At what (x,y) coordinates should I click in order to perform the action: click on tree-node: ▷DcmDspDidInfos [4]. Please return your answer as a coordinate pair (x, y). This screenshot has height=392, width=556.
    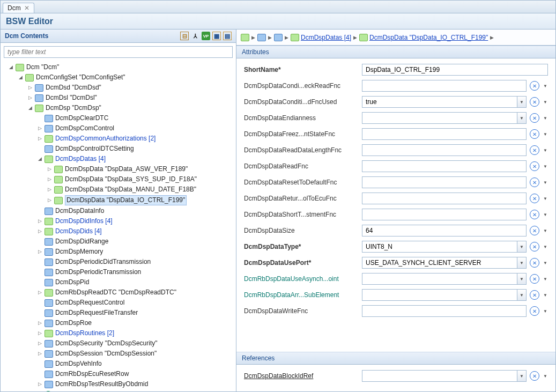
    Looking at the image, I should click on (135, 221).